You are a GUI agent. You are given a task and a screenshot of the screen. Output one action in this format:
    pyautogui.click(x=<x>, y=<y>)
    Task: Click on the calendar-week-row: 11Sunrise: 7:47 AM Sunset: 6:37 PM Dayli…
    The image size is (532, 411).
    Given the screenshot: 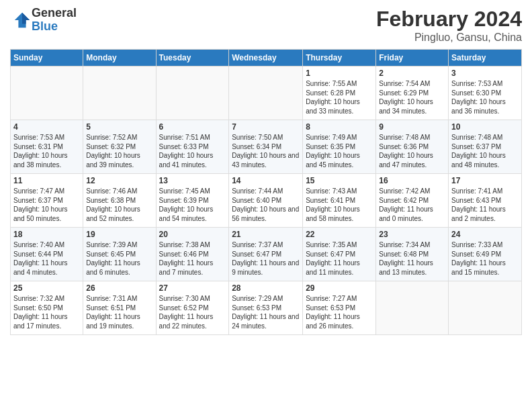 What is the action you would take?
    pyautogui.click(x=266, y=201)
    